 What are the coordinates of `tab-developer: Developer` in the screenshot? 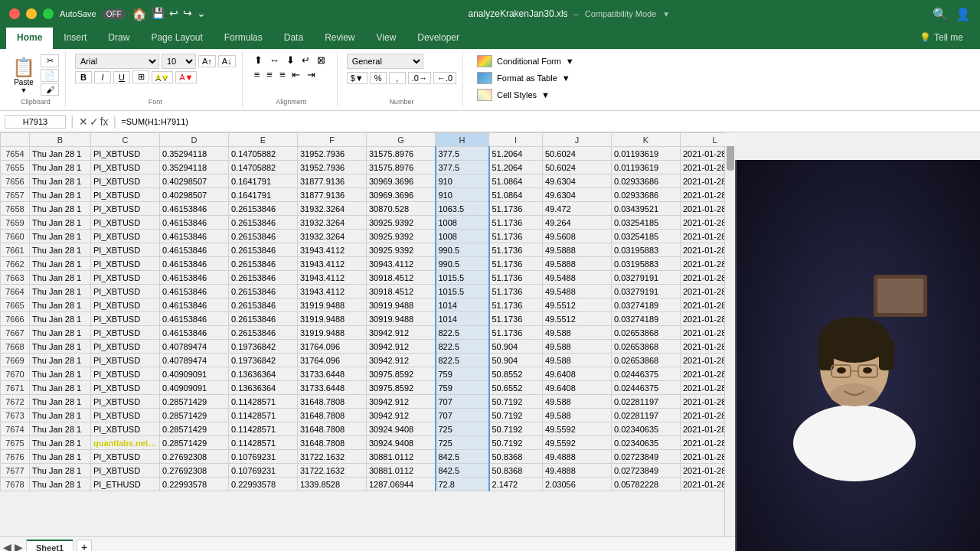 It's located at (438, 38).